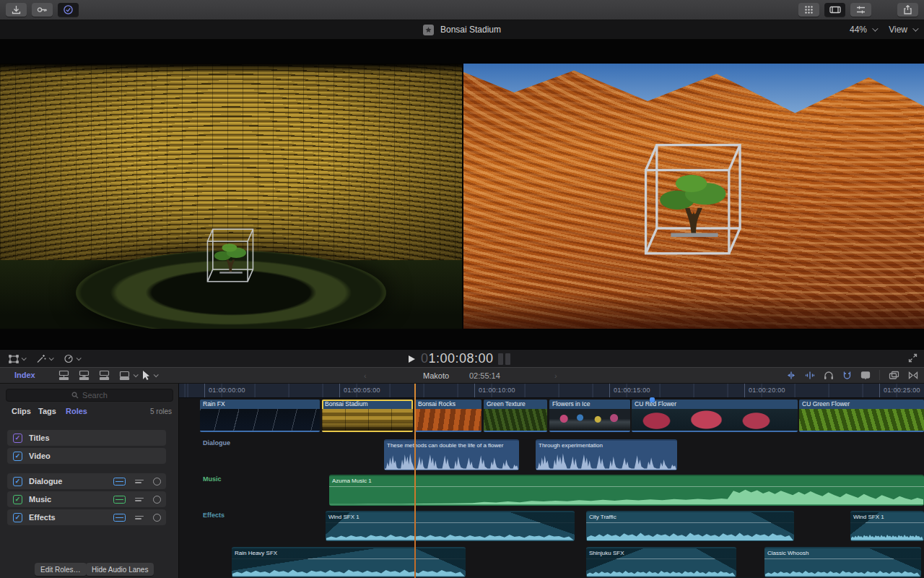  Describe the element at coordinates (87, 499) in the screenshot. I see `role-row-music: Music` at that location.